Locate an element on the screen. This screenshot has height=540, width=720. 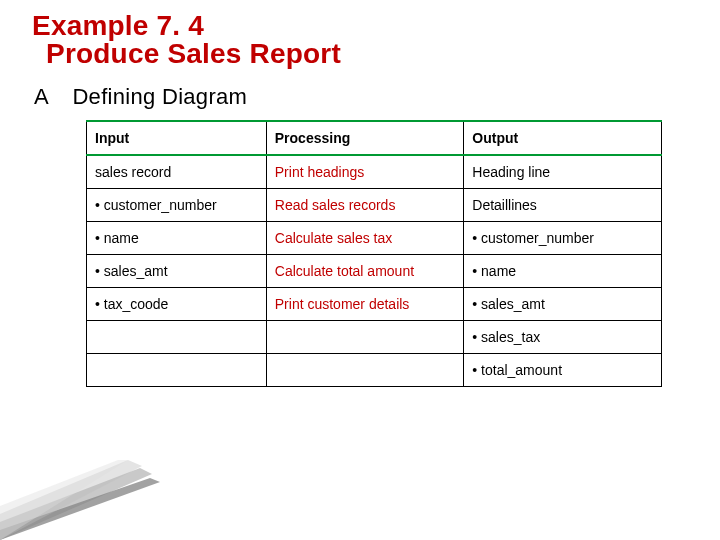
cell-input: • customer_number is located at coordinates (177, 206).